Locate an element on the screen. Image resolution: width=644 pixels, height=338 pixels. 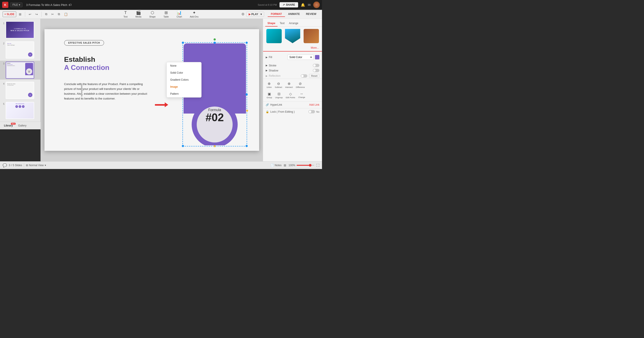
slide-body-text: Conclude with the features of your Produ… is located at coordinates (108, 92).